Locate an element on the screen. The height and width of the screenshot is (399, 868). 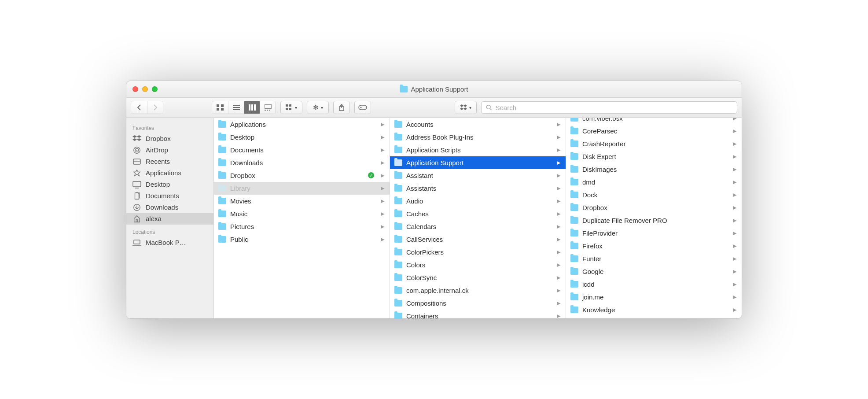
folder-row: Public▶ is located at coordinates (302, 240).